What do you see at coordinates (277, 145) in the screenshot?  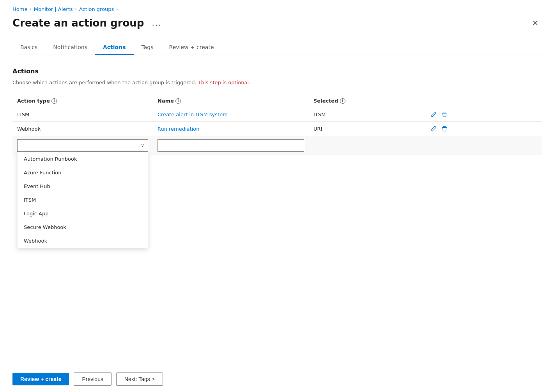 I see `new-action-row: Automation Runbook Azure Function Event …` at bounding box center [277, 145].